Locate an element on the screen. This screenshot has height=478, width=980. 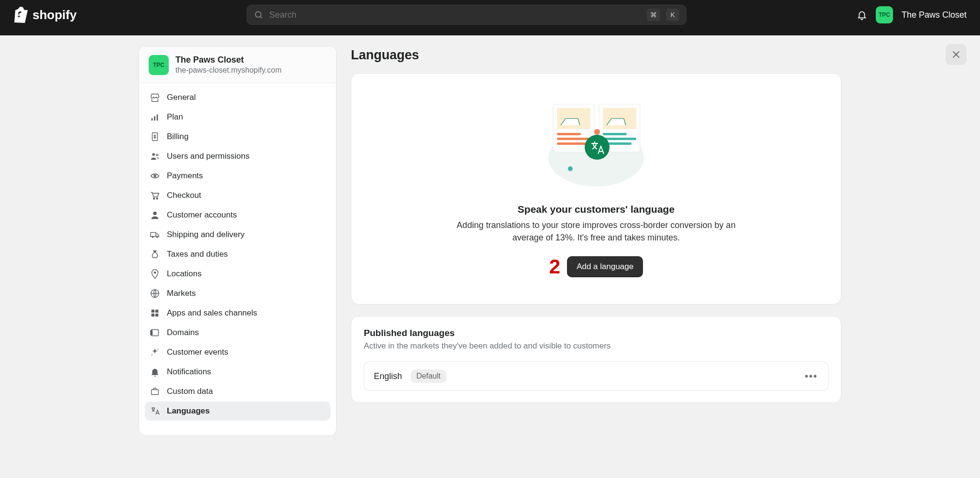
topbar: shopify ⌘ K TPC The Paws Closet is located at coordinates (490, 15).